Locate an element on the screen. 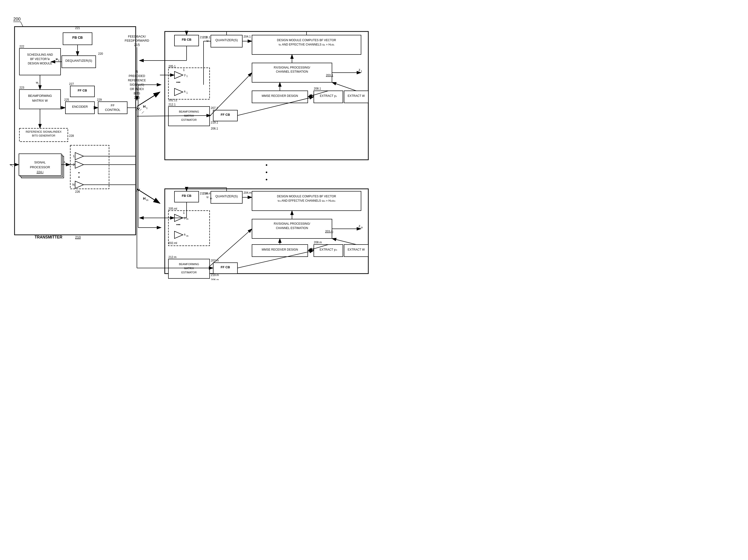 The height and width of the screenshot is (560, 748). rx-signal-r1-ref: 203.1 is located at coordinates (329, 75).